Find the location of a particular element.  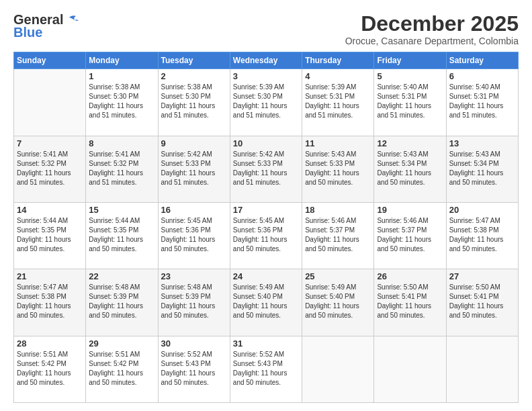

table-row: 2Sunrise: 5:38 AMSunset: 5:30 PMDaylight… is located at coordinates (193, 102).